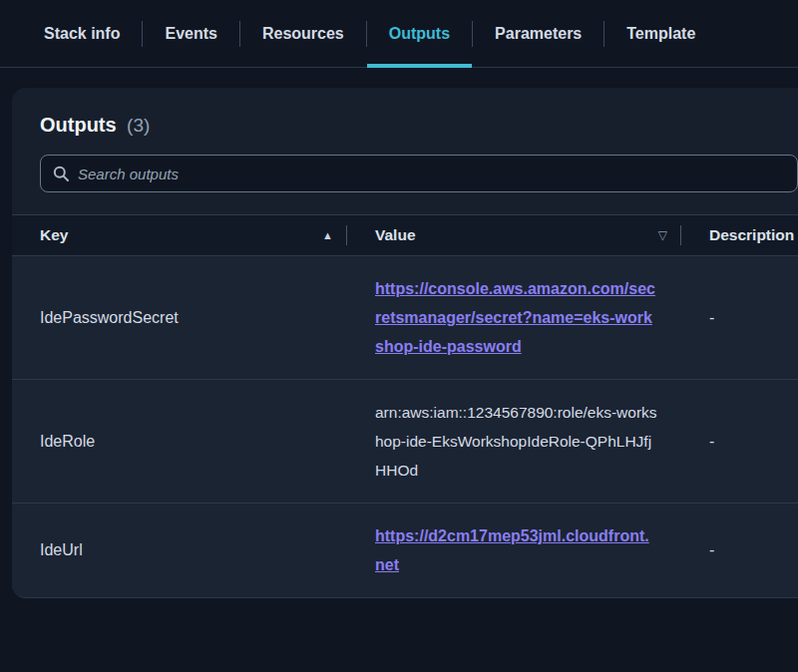 Image resolution: width=798 pixels, height=672 pixels. I want to click on column-label: Description, so click(752, 235).